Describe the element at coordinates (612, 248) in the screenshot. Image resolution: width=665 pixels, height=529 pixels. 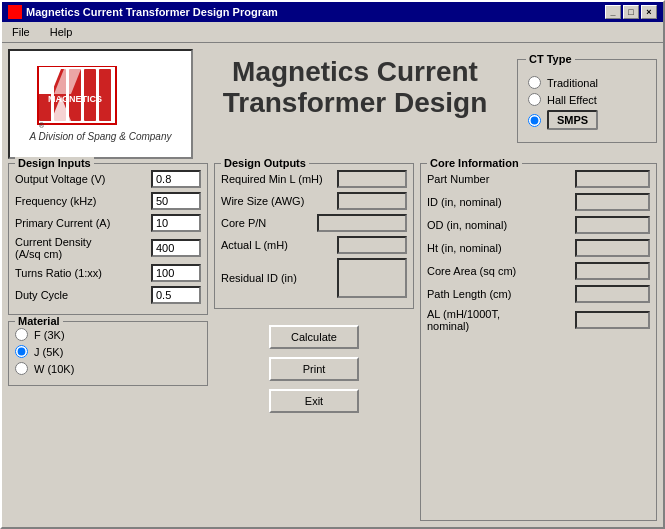
I see `ht-nominal-input` at that location.